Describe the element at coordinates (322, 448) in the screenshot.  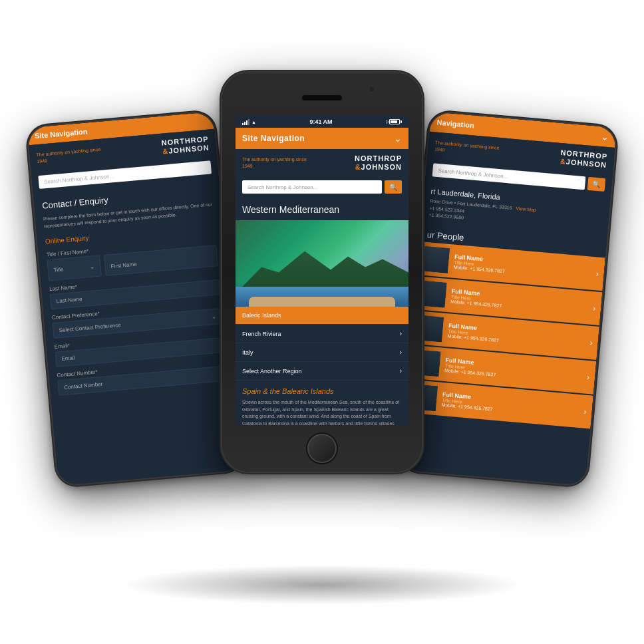
I see `home-area` at that location.